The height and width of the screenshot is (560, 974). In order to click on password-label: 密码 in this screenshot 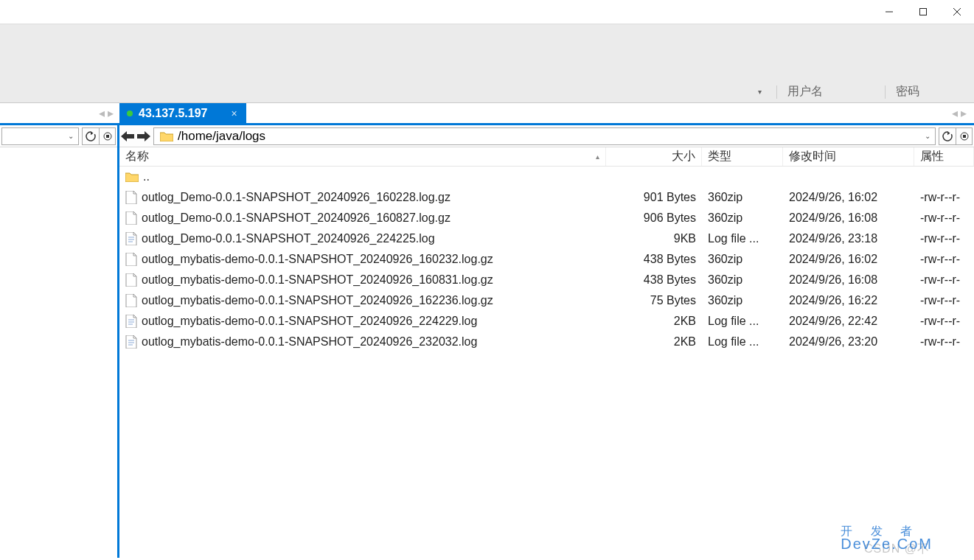, I will do `click(908, 91)`.